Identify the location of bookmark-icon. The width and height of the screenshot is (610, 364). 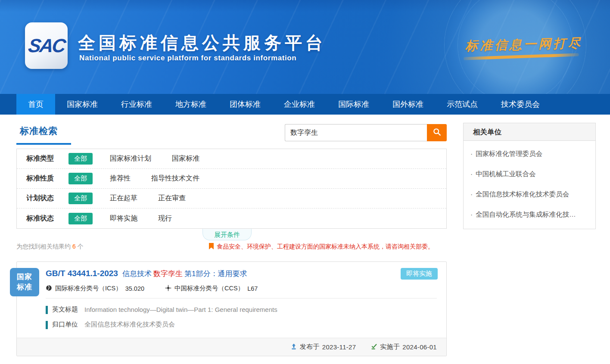
(211, 246).